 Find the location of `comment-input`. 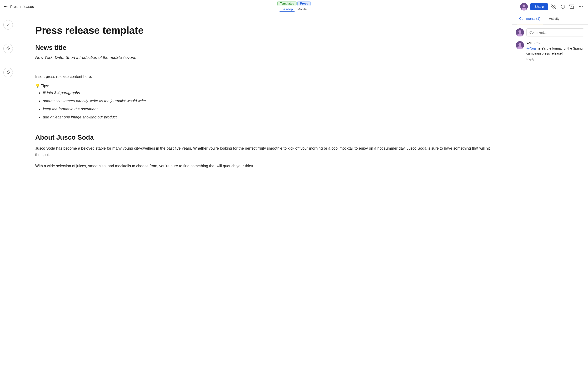

comment-input is located at coordinates (555, 32).